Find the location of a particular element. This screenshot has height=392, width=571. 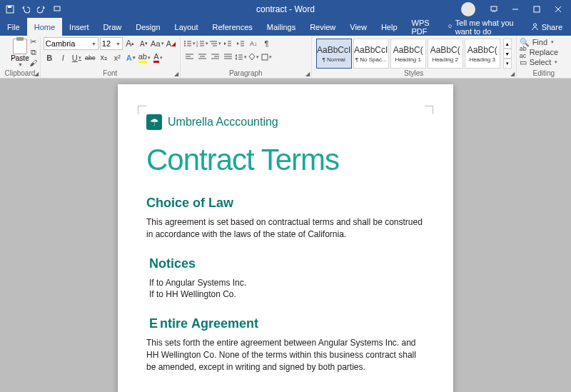

clear-formatting-button: A◢ is located at coordinates (171, 44).